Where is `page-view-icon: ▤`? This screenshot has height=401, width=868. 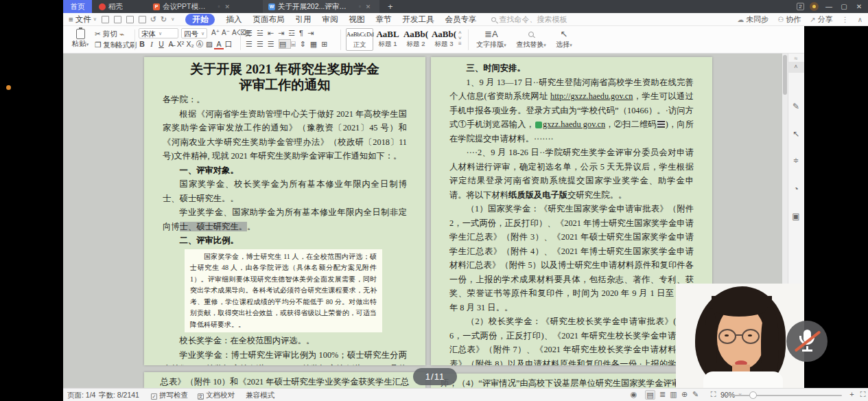
page-view-icon: ▤ is located at coordinates (650, 395).